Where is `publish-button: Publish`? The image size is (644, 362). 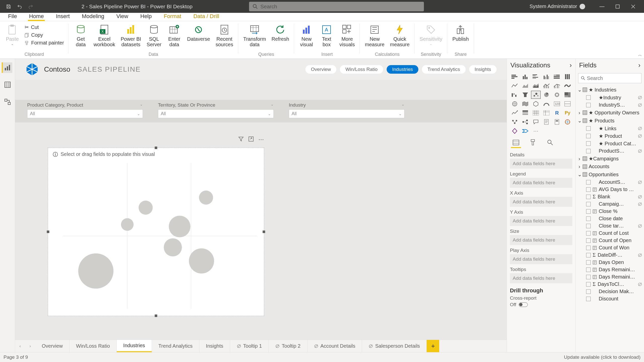 publish-button: Publish is located at coordinates (461, 33).